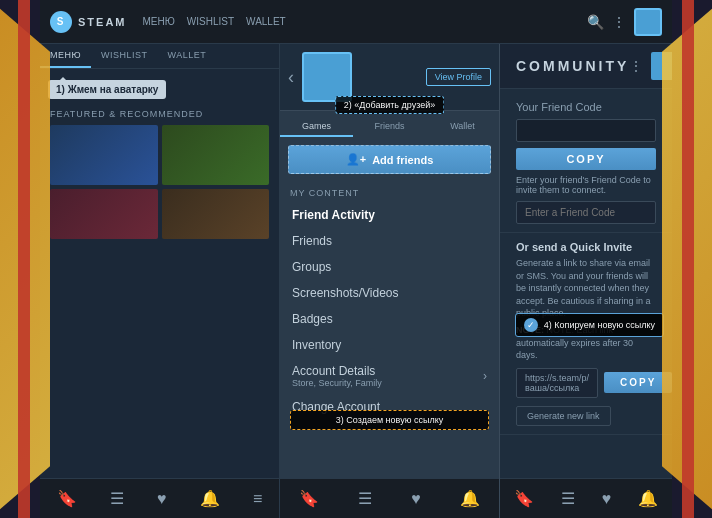  What do you see at coordinates (214, 22) in the screenshot?
I see `steam-nav: МЕНЮ WISHLIST WALLET` at bounding box center [214, 22].